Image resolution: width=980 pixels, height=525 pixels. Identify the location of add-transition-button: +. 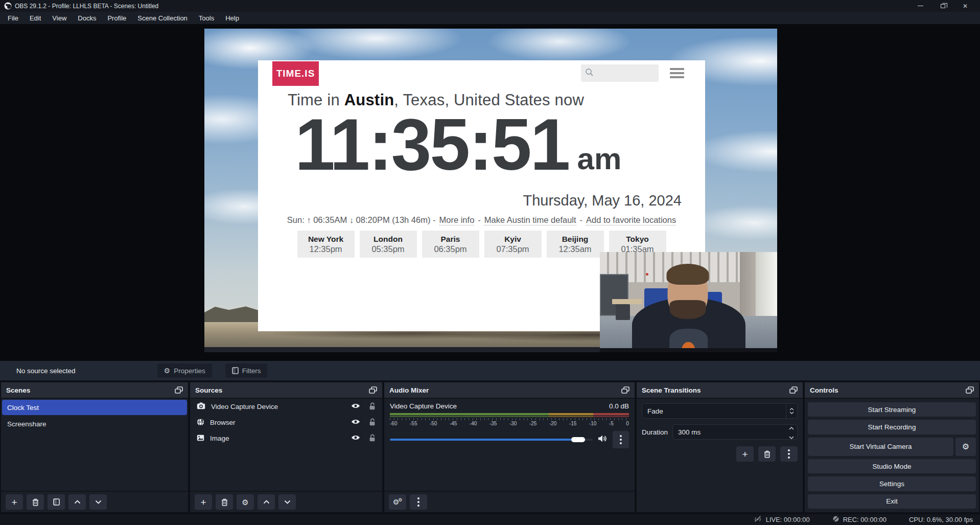
(745, 454).